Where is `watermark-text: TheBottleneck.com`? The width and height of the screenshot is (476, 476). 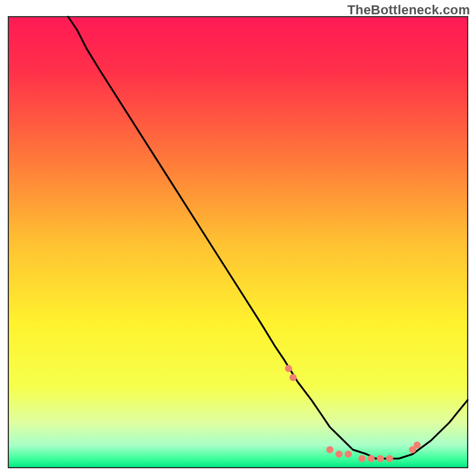 watermark-text: TheBottleneck.com is located at coordinates (409, 10).